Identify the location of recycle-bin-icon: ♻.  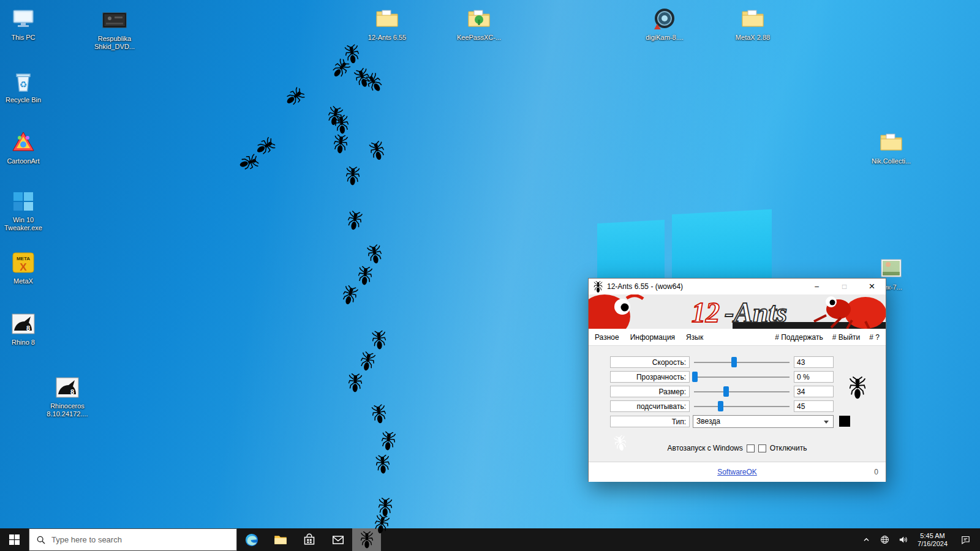
(23, 81).